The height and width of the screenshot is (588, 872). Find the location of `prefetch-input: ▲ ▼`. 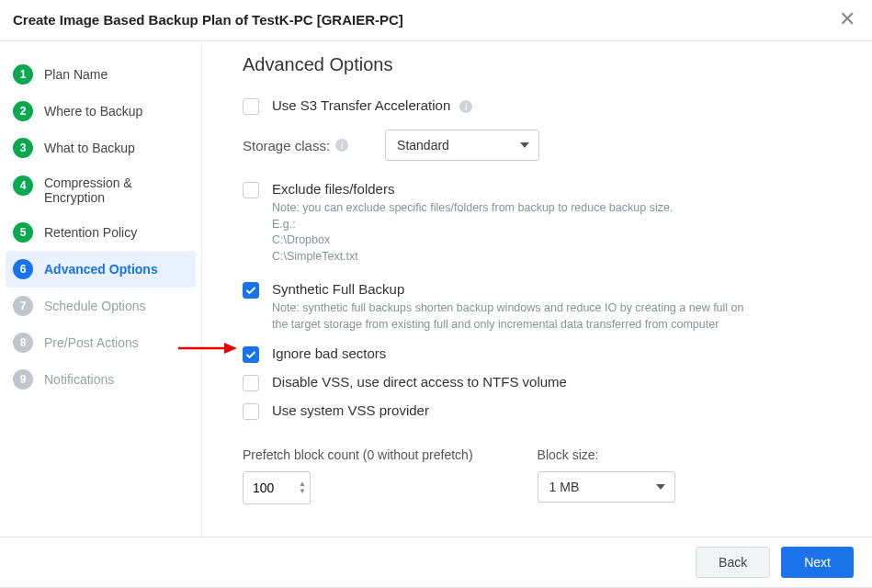

prefetch-input: ▲ ▼ is located at coordinates (277, 488).